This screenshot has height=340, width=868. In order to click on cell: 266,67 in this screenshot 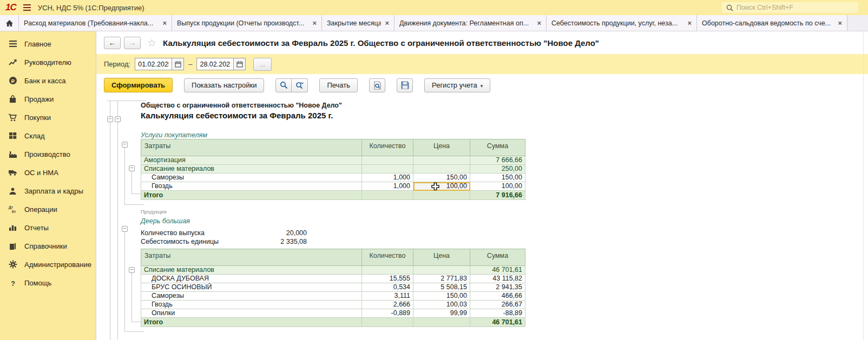, I will do `click(498, 305)`.